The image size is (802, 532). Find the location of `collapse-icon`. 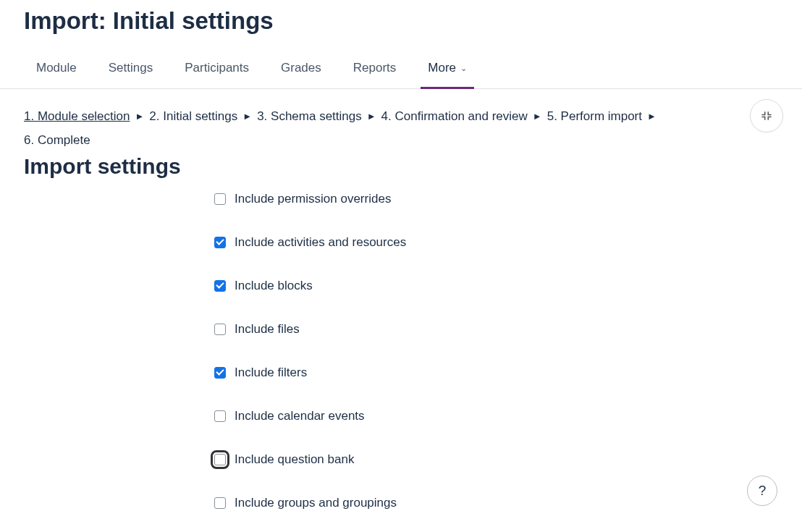

collapse-icon is located at coordinates (767, 116).